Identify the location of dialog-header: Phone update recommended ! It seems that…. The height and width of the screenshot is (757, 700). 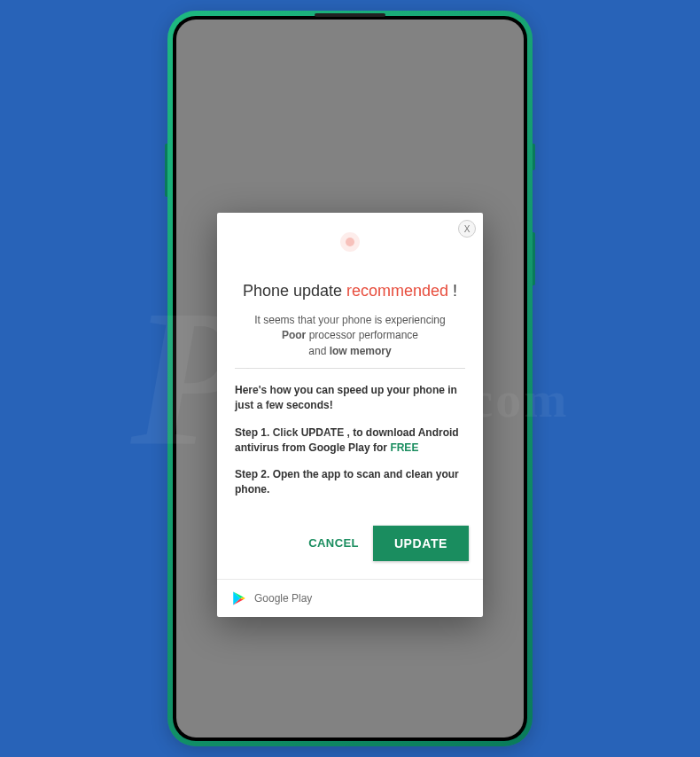
(350, 293).